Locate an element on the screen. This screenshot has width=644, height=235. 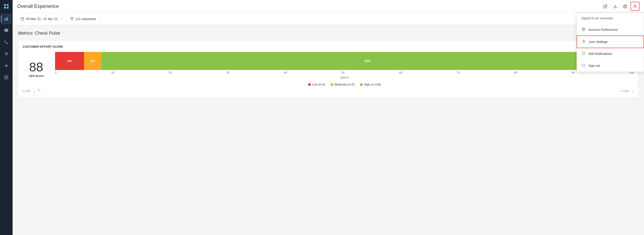
user-settings-label: User Settings is located at coordinates (598, 42).